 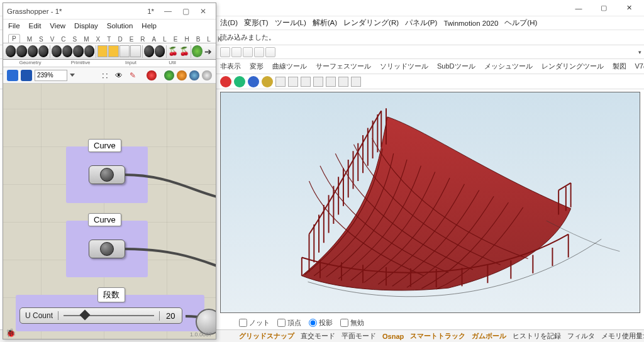 I want to click on rhino-tab: レンダリングツール, so click(x=572, y=67).